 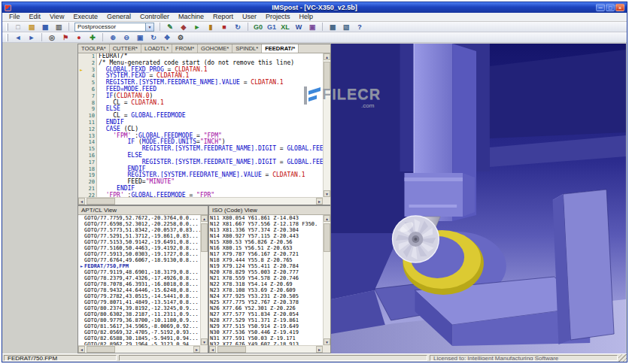 What do you see at coordinates (32, 38) in the screenshot?
I see `forward-icon: ►` at bounding box center [32, 38].